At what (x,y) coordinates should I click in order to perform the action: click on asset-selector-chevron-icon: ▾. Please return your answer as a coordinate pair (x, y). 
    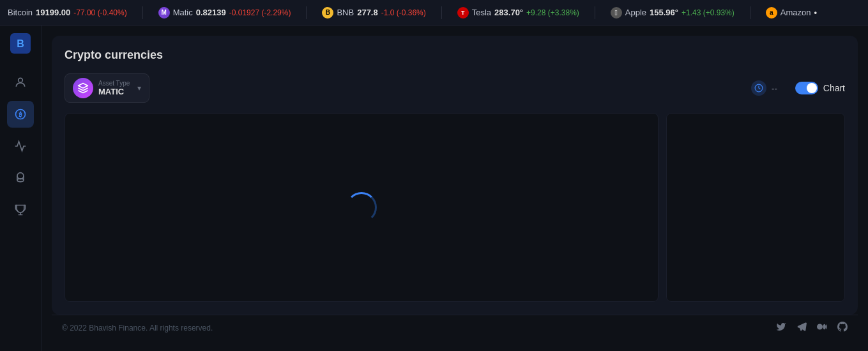
    Looking at the image, I should click on (139, 88).